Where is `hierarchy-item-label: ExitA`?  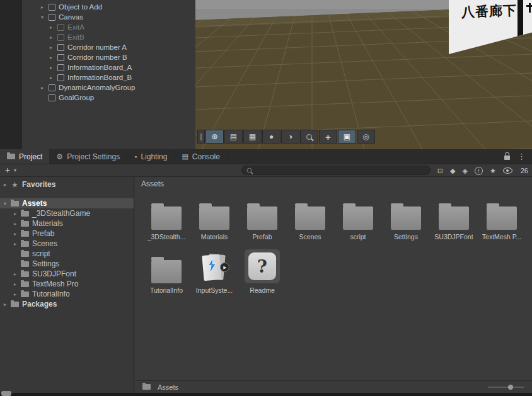 hierarchy-item-label: ExitA is located at coordinates (76, 27).